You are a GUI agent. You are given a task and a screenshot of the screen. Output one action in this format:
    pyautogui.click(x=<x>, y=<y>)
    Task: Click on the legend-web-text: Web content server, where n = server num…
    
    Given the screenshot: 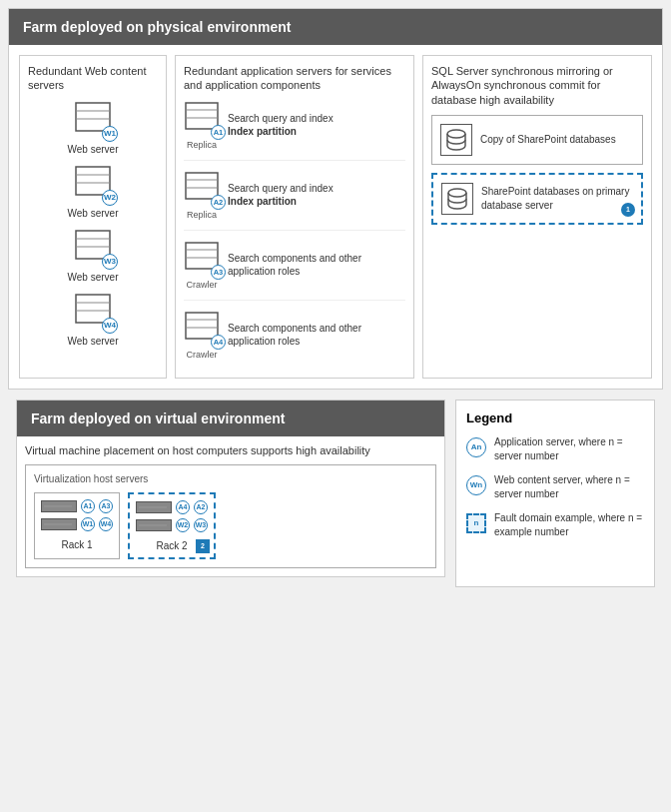 What is the action you would take?
    pyautogui.click(x=569, y=487)
    